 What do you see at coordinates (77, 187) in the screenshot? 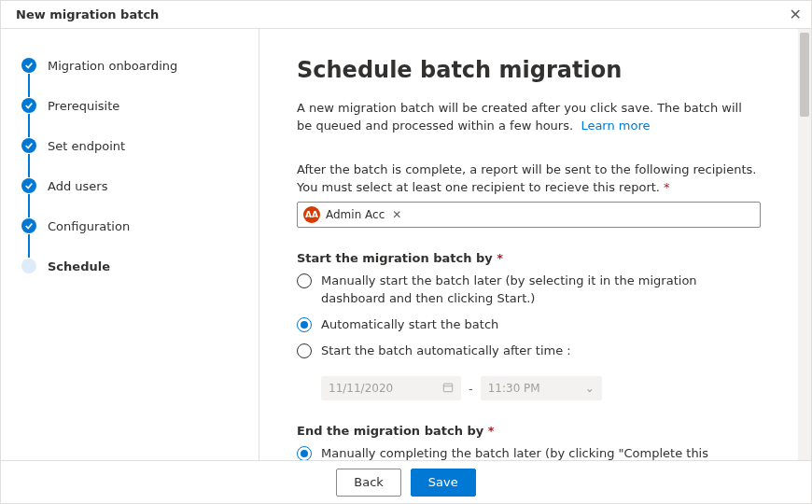
I see `step-label: Add users` at bounding box center [77, 187].